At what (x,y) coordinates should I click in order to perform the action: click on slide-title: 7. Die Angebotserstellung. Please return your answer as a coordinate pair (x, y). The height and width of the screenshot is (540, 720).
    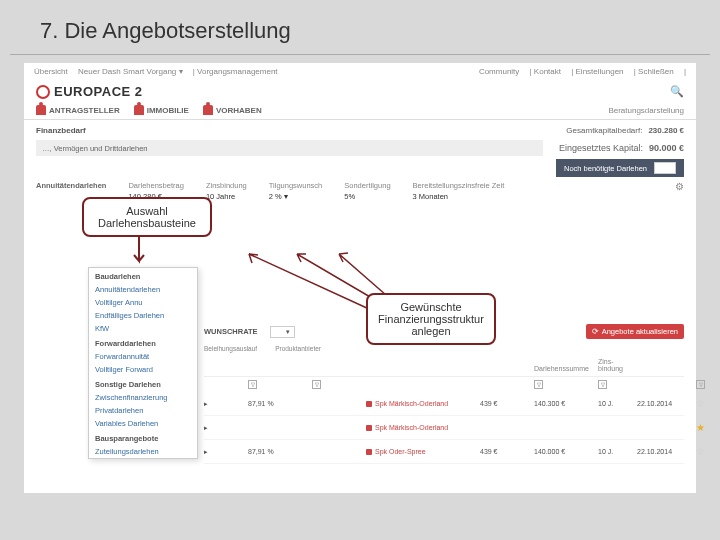
    Looking at the image, I should click on (360, 28).